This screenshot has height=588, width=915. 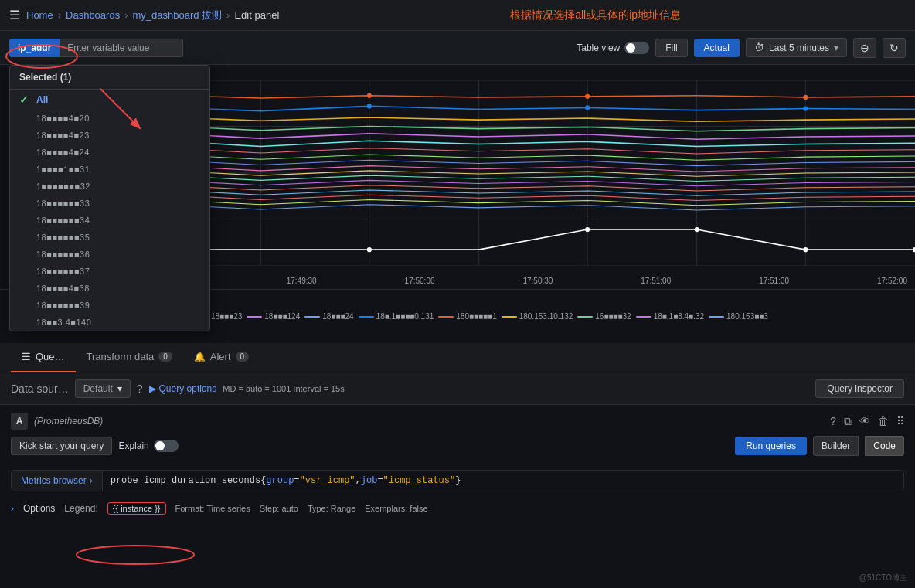 What do you see at coordinates (110, 305) in the screenshot?
I see `dropdown-item-11: 18■■■■■■39` at bounding box center [110, 305].